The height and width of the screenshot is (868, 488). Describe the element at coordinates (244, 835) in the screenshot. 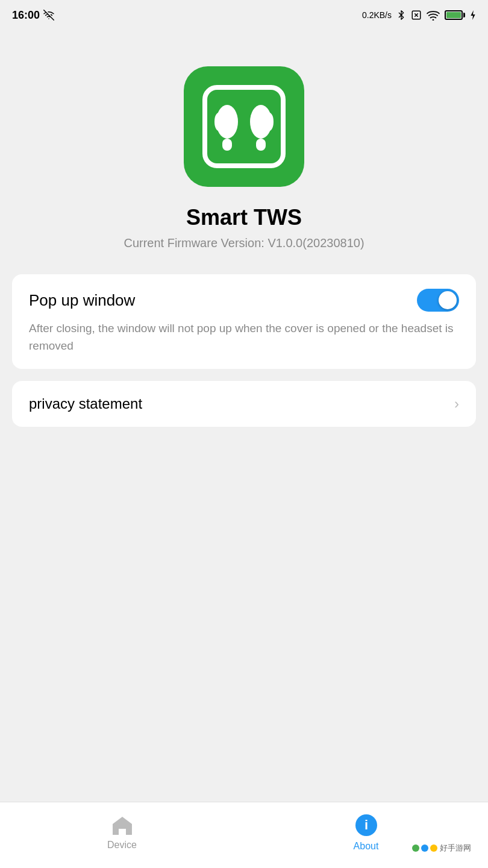

I see `bottom-nav: Device i About` at that location.